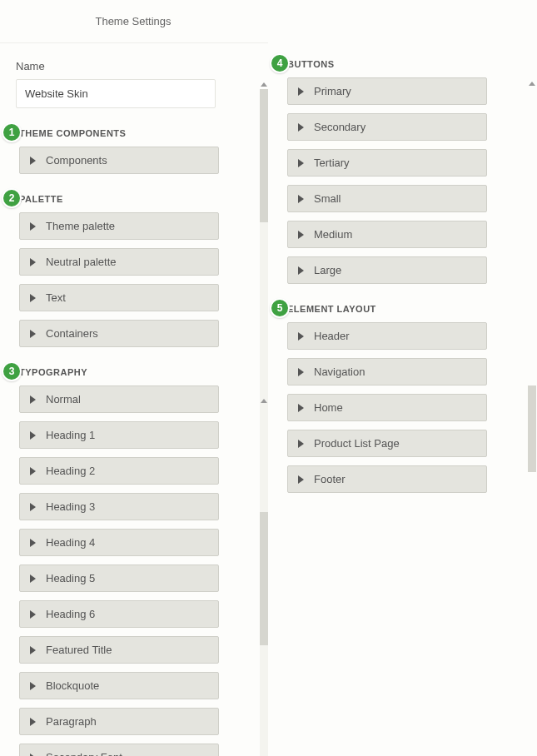  Describe the element at coordinates (405, 396) in the screenshot. I see `section-element-layout: 5 ELEMENT LAYOUT Header Navigation Home …` at that location.